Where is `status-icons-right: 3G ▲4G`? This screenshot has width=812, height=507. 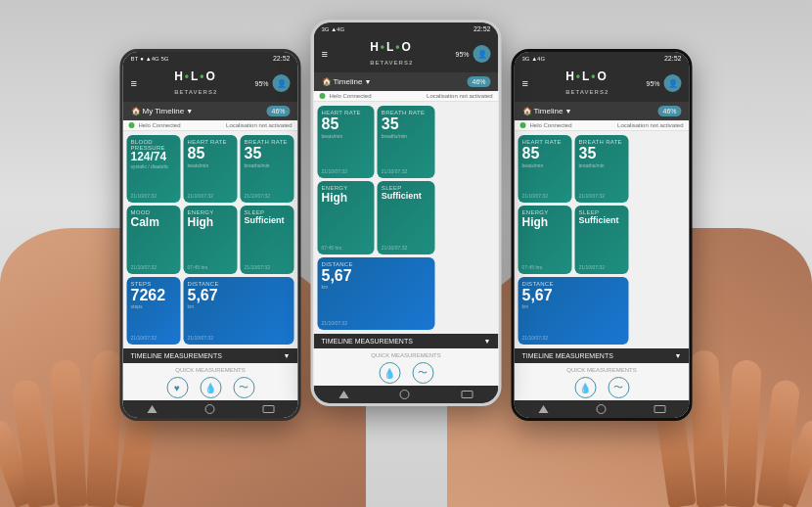
status-icons-right: 3G ▲4G is located at coordinates (534, 59).